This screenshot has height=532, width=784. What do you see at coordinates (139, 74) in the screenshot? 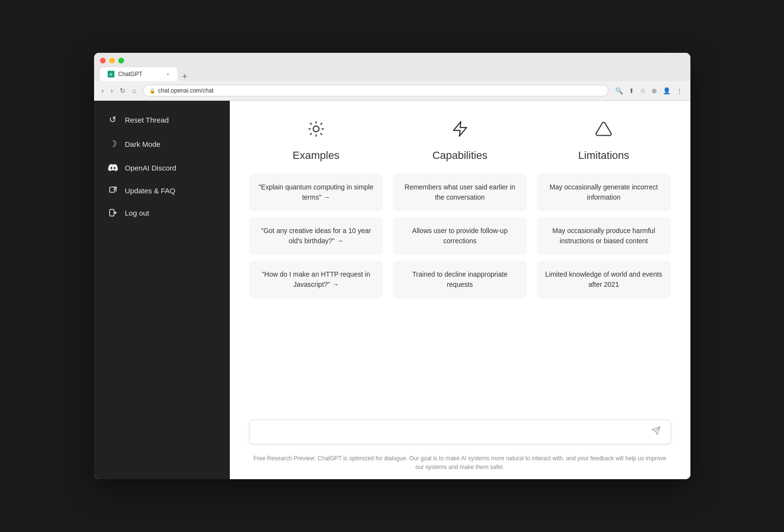
I see `active-tab: G ChatGPT ×` at bounding box center [139, 74].